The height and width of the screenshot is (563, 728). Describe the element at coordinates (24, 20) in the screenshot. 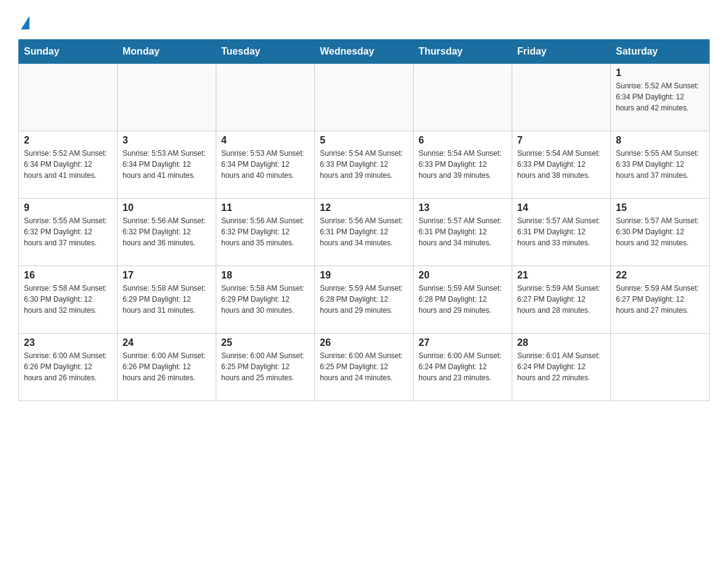

I see `logo` at that location.